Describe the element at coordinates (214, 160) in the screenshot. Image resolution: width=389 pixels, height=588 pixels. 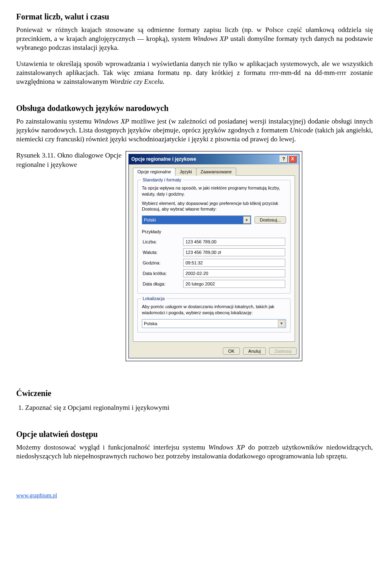
I see `dialog-titlebar: Opcje regionalne i językowe ? X` at that location.